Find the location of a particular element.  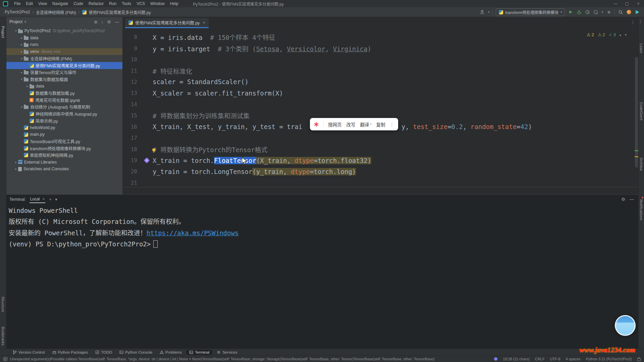

toolwindow-python-packages: Python Packages is located at coordinates (70, 352).